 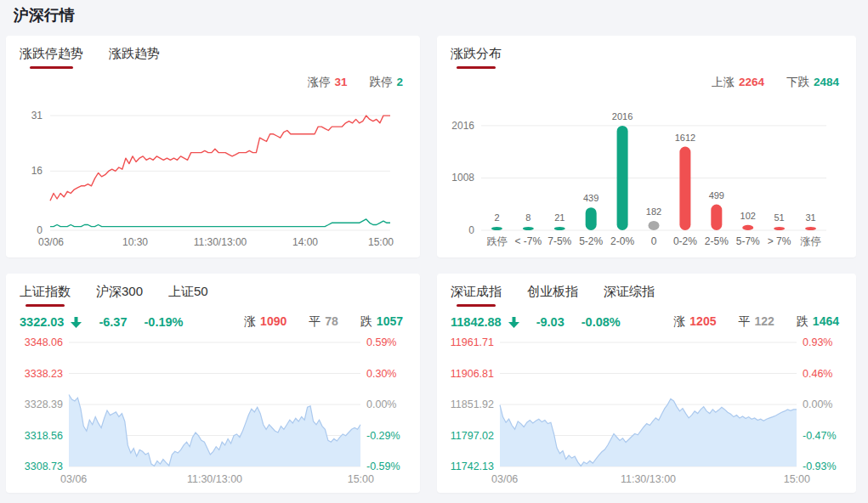 I want to click on tab-label: 上证指数, so click(x=45, y=292).